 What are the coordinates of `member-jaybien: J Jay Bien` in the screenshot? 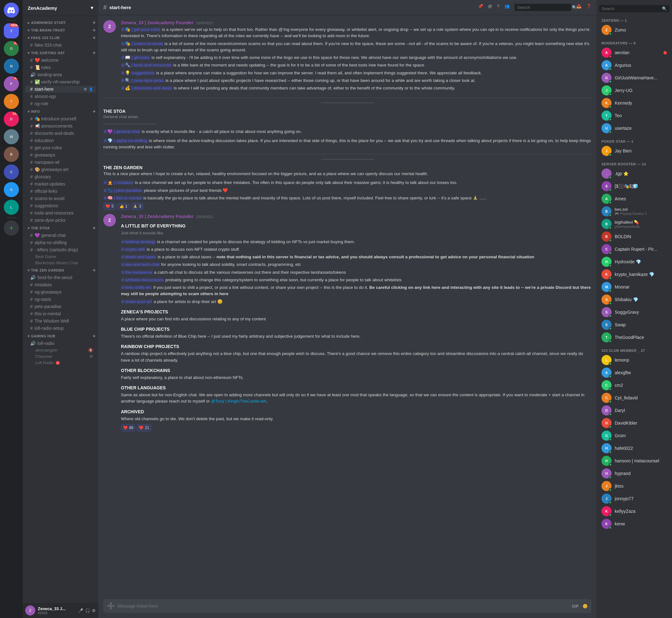 It's located at (634, 151).